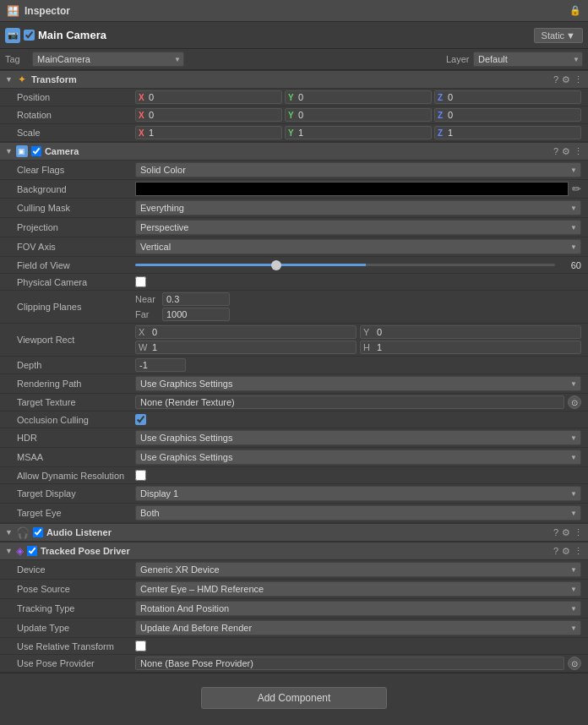 Image resolution: width=588 pixels, height=725 pixels. Describe the element at coordinates (556, 79) in the screenshot. I see `transform-help-icon: ?` at that location.